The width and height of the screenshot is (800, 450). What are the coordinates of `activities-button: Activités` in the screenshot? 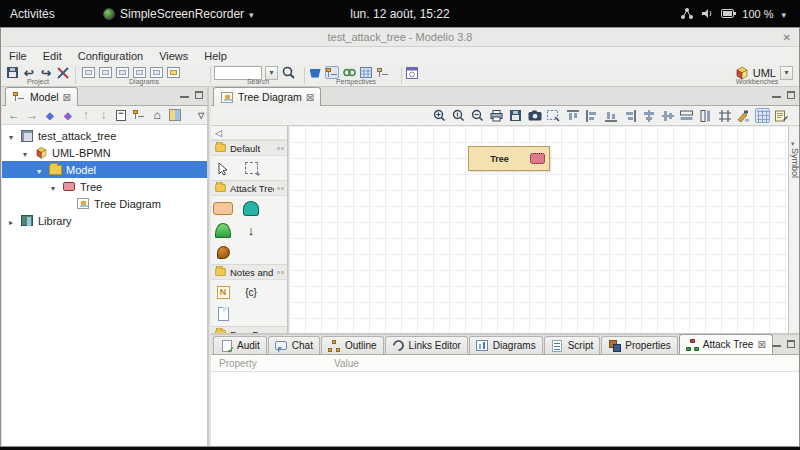 It's located at (32, 14).